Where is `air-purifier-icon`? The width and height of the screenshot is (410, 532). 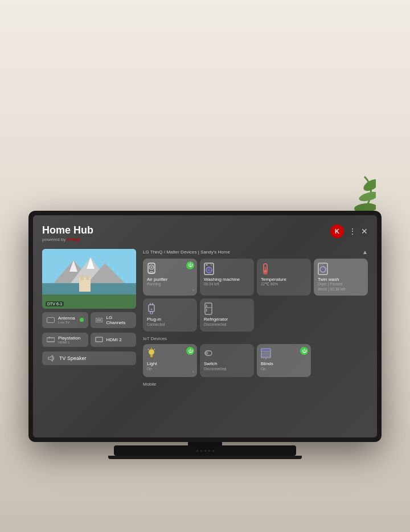 air-purifier-icon is located at coordinates (151, 269).